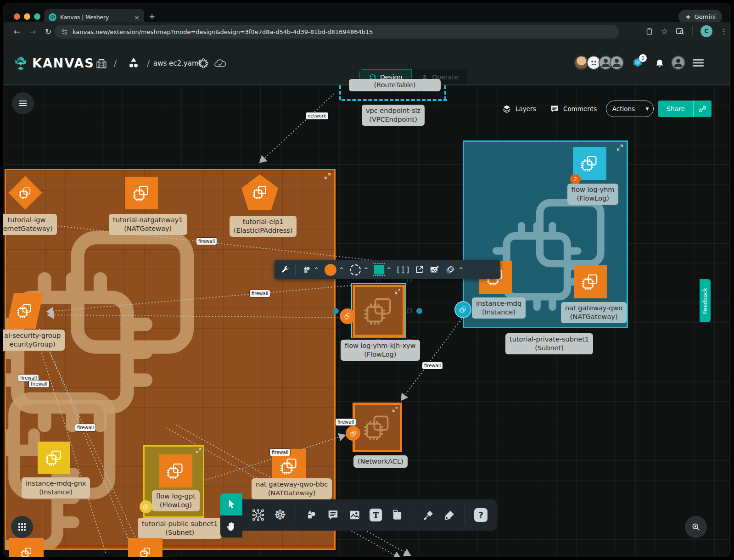 This screenshot has width=734, height=560. What do you see at coordinates (576, 179) in the screenshot?
I see `flow-log-yhm-count-badge: 2` at bounding box center [576, 179].